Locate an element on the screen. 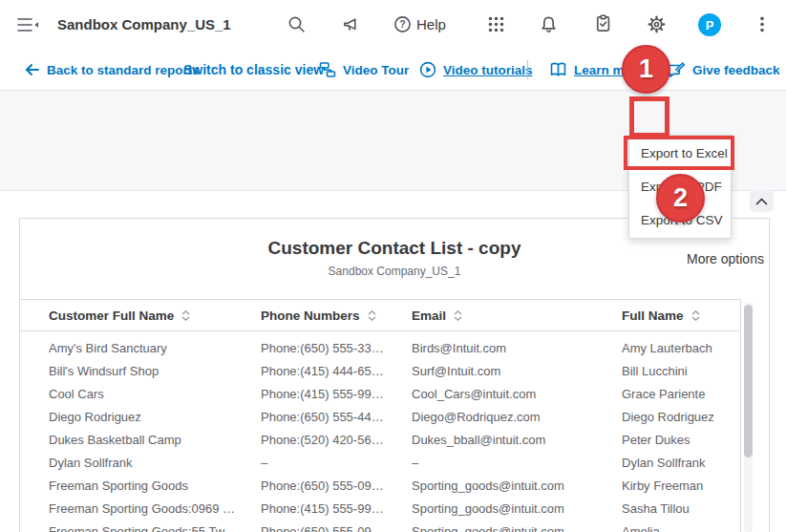 The width and height of the screenshot is (786, 532). column-header-label: Phone Numbers is located at coordinates (310, 315).